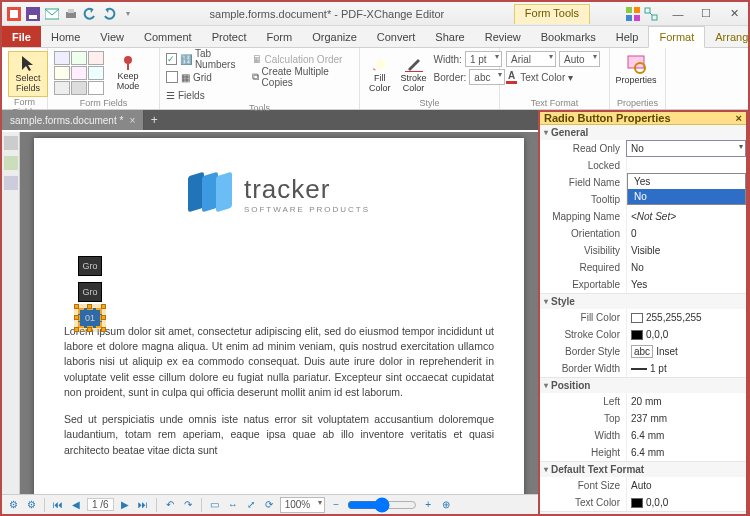  What do you see at coordinates (739, 118) in the screenshot?
I see `panel-close-icon: ×` at bounding box center [739, 118].